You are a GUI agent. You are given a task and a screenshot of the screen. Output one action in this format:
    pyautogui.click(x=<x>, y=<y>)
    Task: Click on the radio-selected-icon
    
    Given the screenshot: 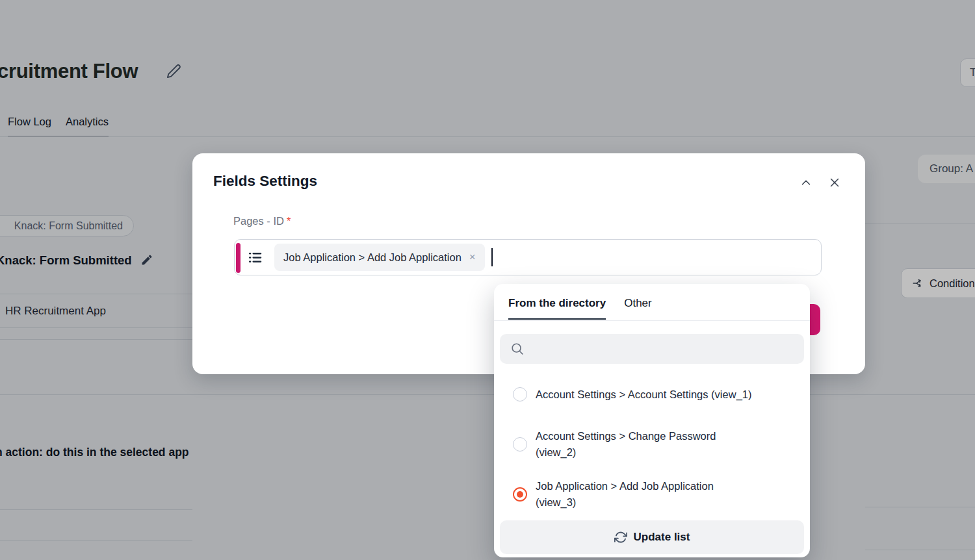 What is the action you would take?
    pyautogui.click(x=520, y=494)
    